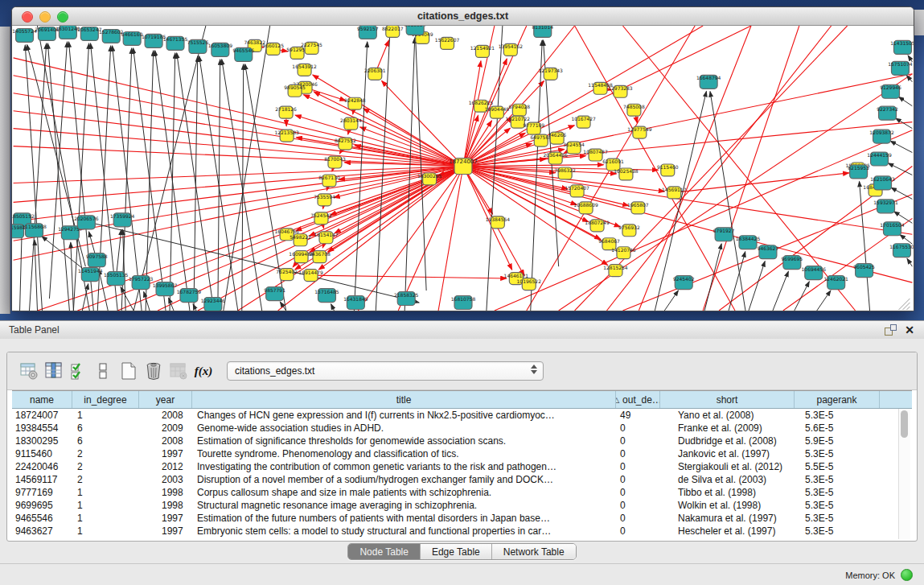  I want to click on column-header-year: year, so click(166, 399).